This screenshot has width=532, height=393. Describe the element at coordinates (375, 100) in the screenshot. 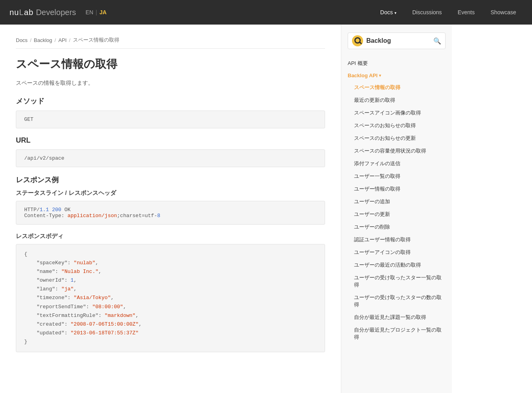

I see `sidebar-item-recent-updates-label: 最近の更新の取得` at that location.